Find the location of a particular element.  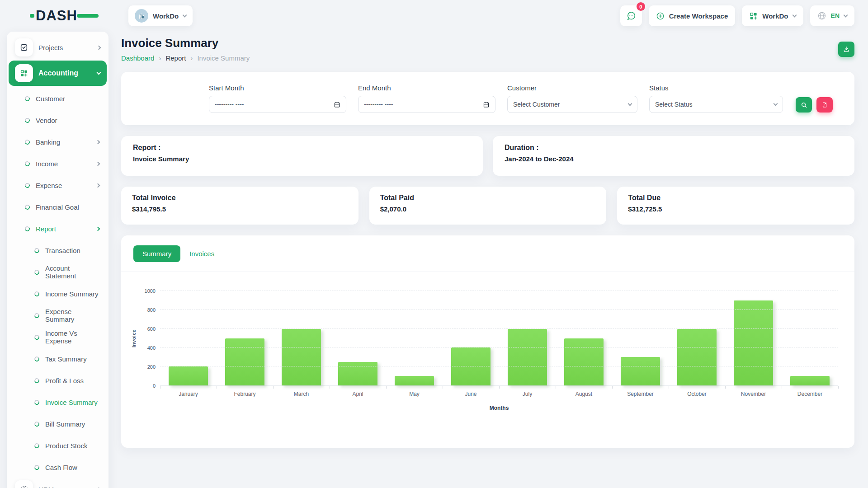

projects-checkbox-icon is located at coordinates (24, 47).